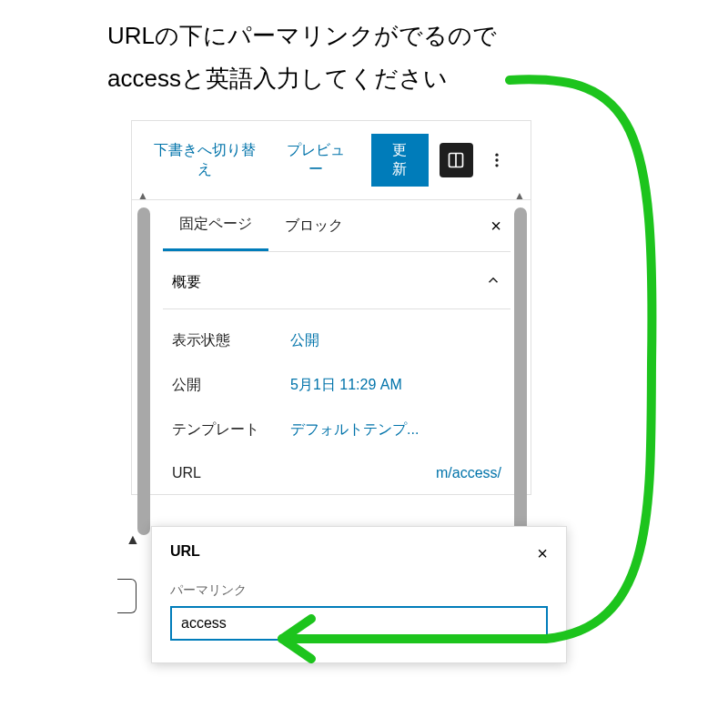 Image resolution: width=728 pixels, height=728 pixels. I want to click on publish-row: 公開 5月1日 11:29 AM, so click(337, 386).